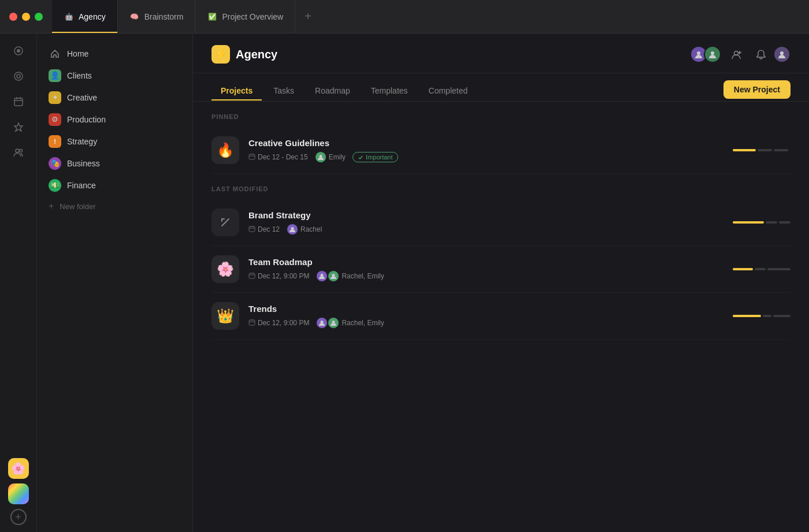 Image resolution: width=809 pixels, height=532 pixels. Describe the element at coordinates (225, 269) in the screenshot. I see `project-icon-team-roadmap: 🌸` at that location.